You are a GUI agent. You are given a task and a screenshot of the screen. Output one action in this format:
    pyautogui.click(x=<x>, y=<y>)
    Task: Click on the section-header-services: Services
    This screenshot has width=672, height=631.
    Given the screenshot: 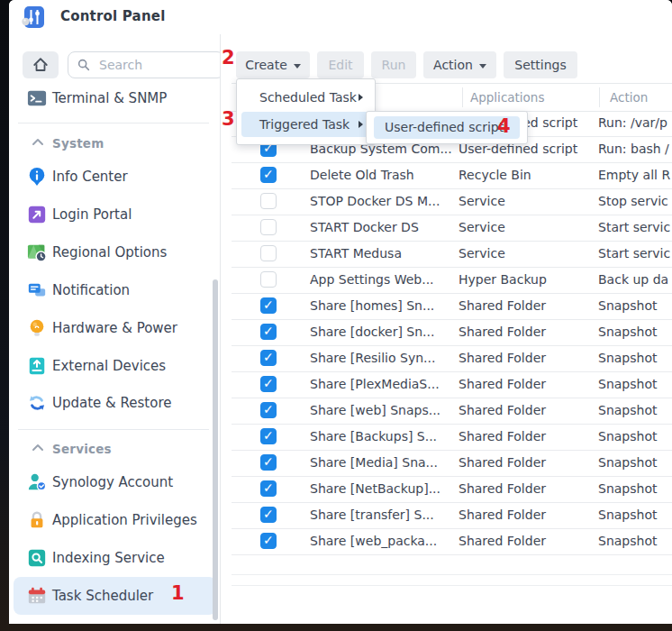 What is the action you would take?
    pyautogui.click(x=114, y=449)
    